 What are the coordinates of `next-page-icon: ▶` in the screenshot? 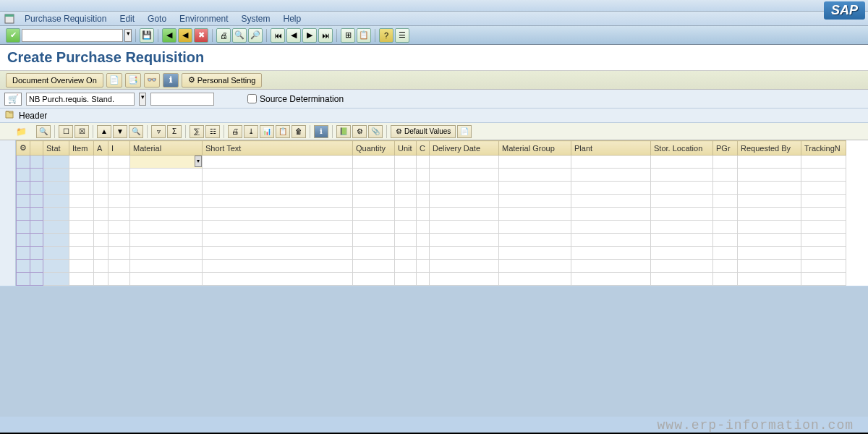 It's located at (310, 35).